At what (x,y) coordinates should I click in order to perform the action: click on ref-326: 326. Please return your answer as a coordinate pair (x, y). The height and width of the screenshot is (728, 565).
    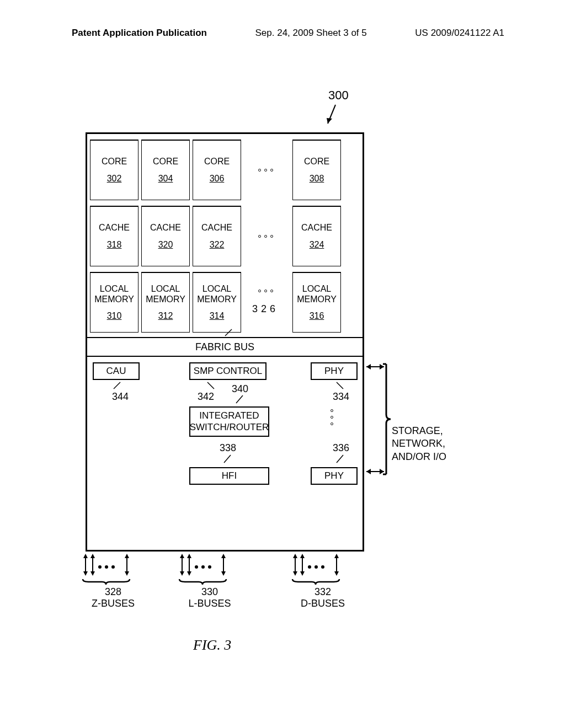
    Looking at the image, I should click on (265, 309).